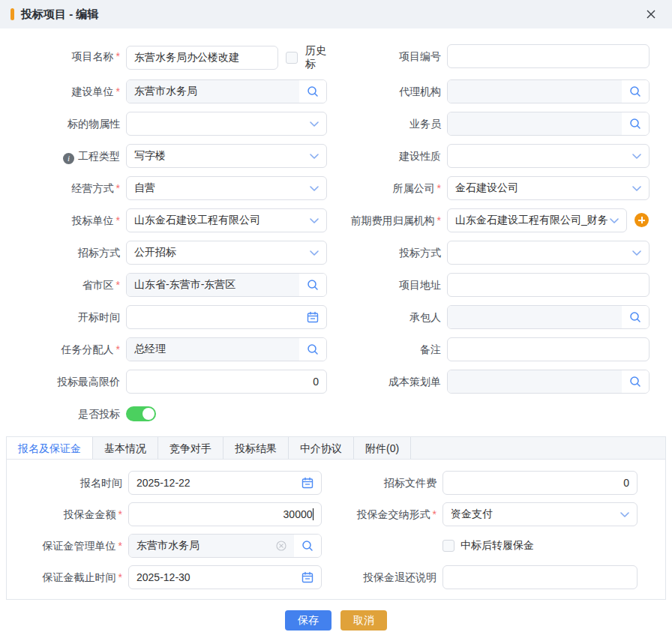 The height and width of the screenshot is (638, 672). What do you see at coordinates (540, 483) in the screenshot?
I see `tender-doc-fee-input-box` at bounding box center [540, 483].